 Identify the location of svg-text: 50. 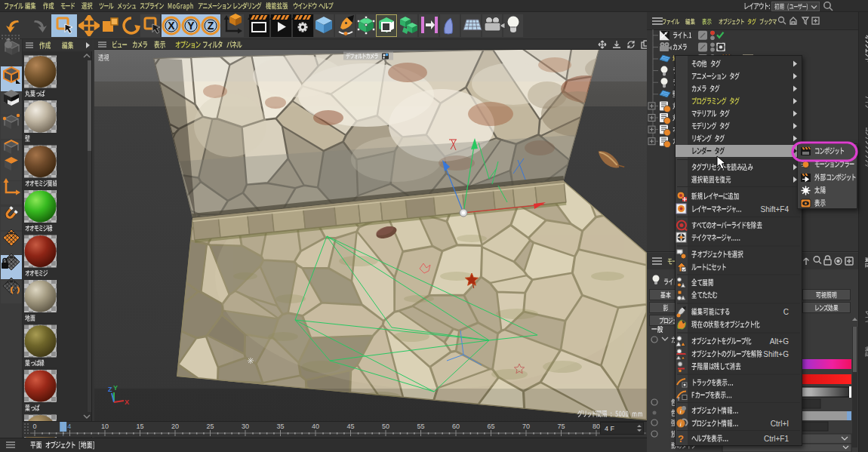
(386, 426).